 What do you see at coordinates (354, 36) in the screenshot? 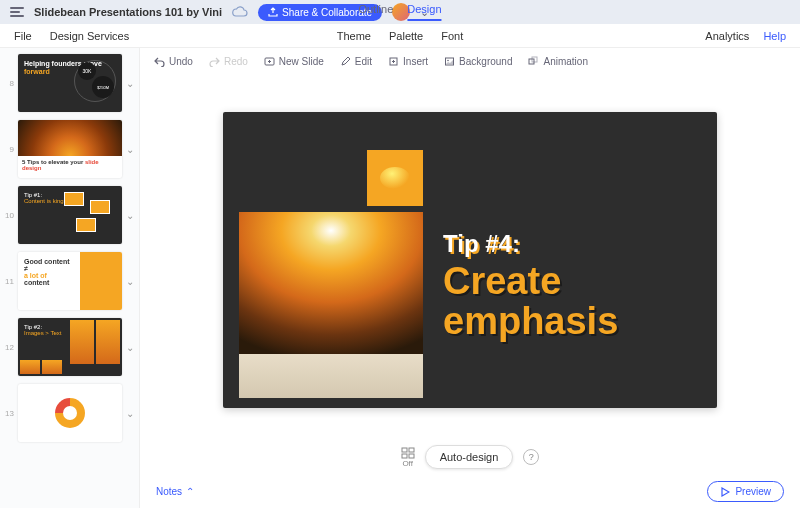
I see `menu-theme: Theme` at bounding box center [354, 36].